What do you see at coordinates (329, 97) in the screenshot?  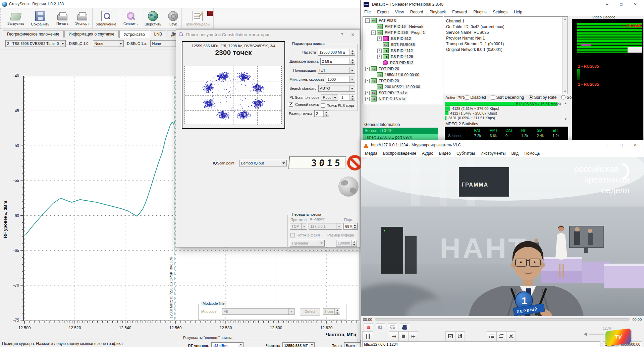 I see `pl-scramble-mode-select: Root` at bounding box center [329, 97].